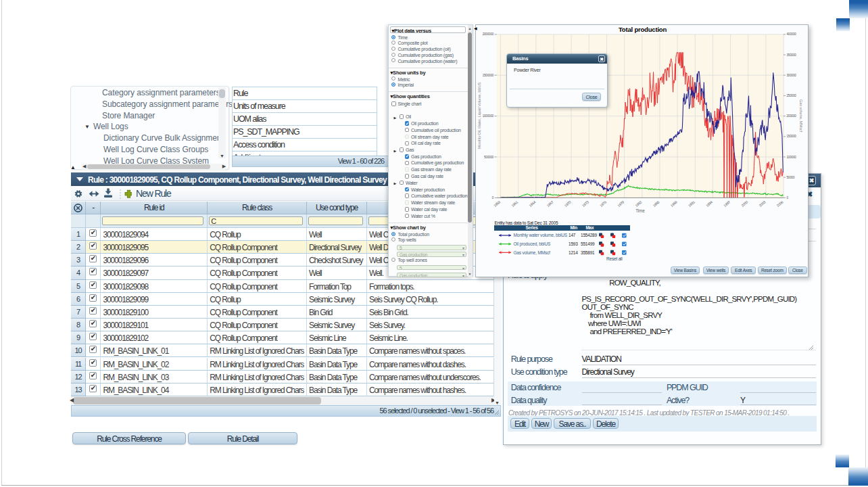 The height and width of the screenshot is (487, 868). Describe the element at coordinates (614, 258) in the screenshot. I see `svg-text: Reset all` at that location.